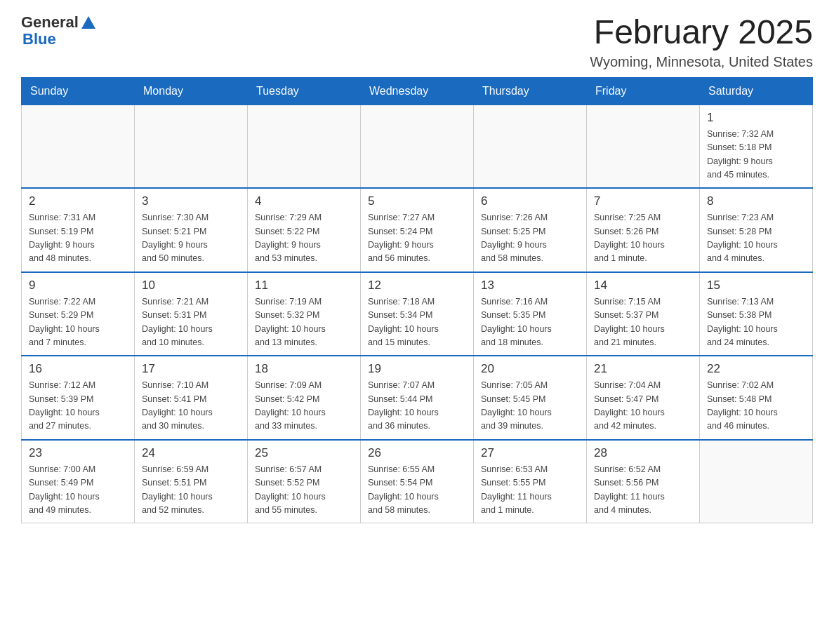 Image resolution: width=834 pixels, height=644 pixels. I want to click on calendar-day-cell: 24Sunrise: 6:59 AMSunset: 5:51 PMDayligh…, so click(191, 481).